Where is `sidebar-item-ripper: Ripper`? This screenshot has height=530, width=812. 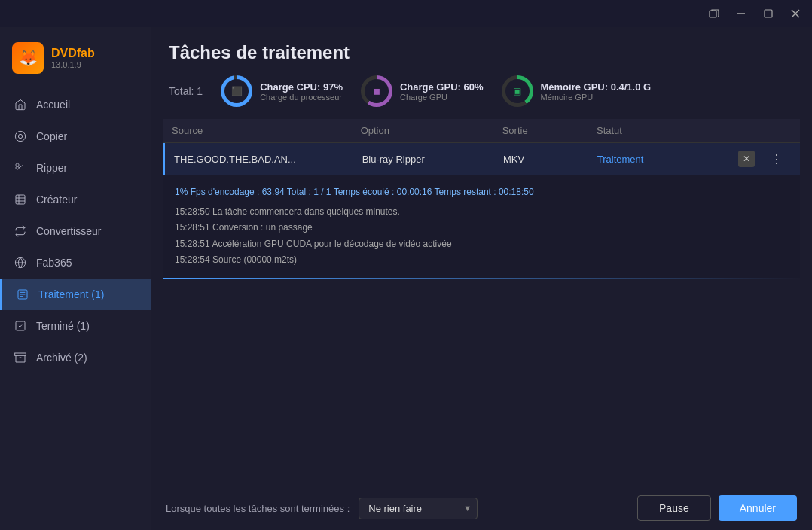 sidebar-item-ripper: Ripper is located at coordinates (75, 168).